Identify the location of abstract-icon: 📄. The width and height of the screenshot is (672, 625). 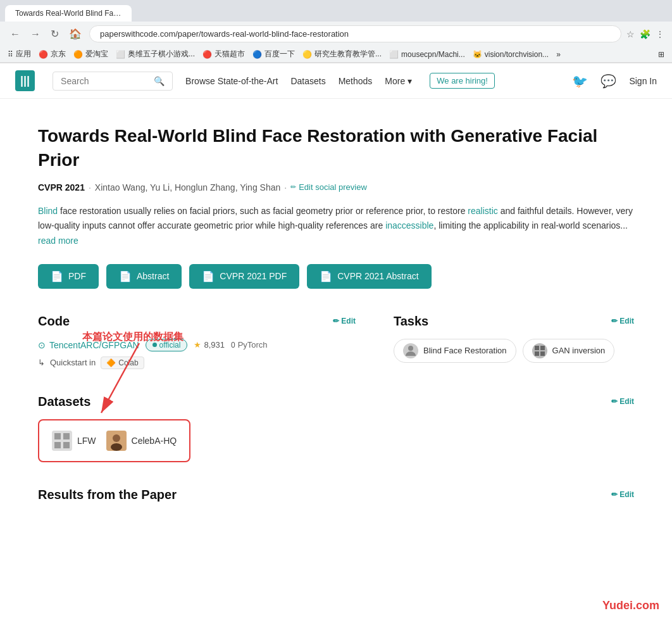
(125, 276).